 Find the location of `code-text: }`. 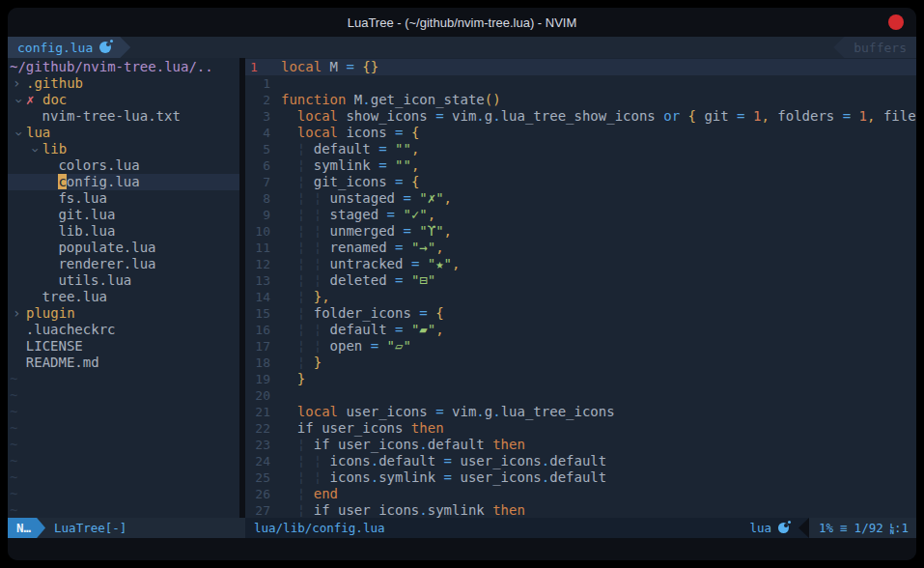

code-text: } is located at coordinates (288, 379).